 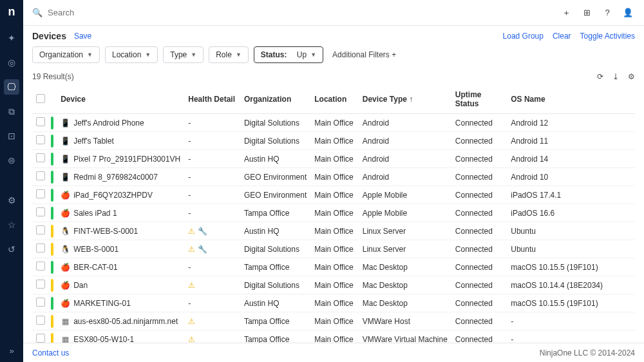 I want to click on device-type-icon: 📱, so click(x=65, y=177).